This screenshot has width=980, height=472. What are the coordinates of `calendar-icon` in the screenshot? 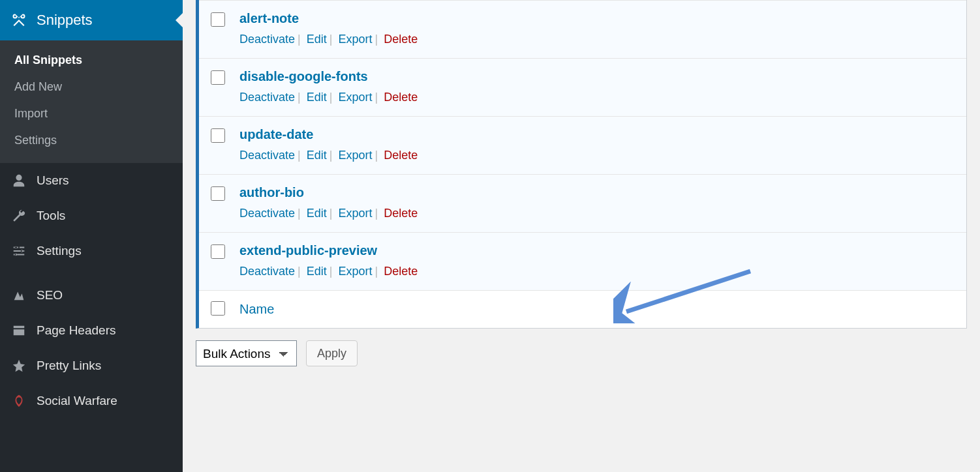 It's located at (19, 331).